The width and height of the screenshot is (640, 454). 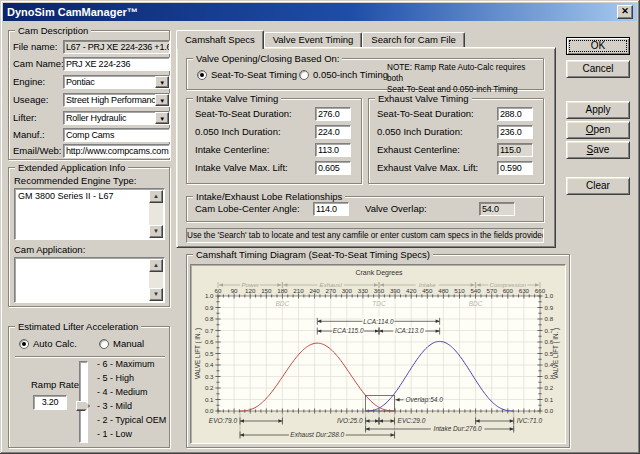 I want to click on field-row: Cam Name: PRJ XE 224-236, so click(x=38, y=64).